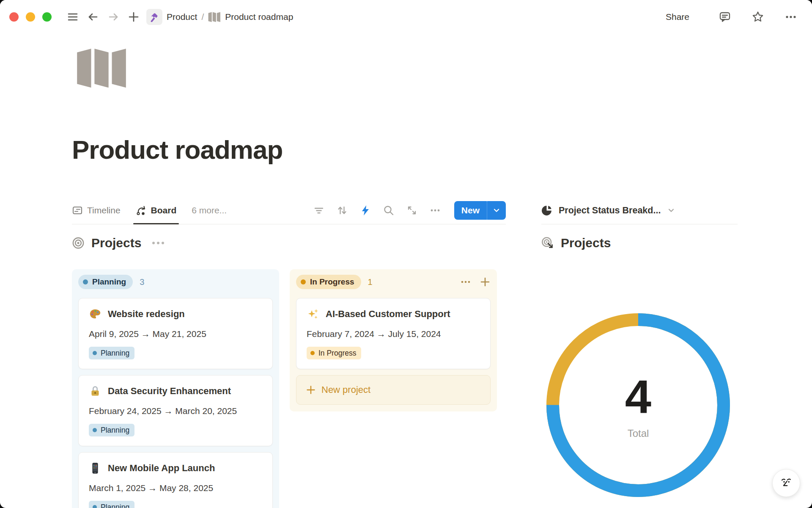  I want to click on status-donut-chart: 4 Total, so click(638, 405).